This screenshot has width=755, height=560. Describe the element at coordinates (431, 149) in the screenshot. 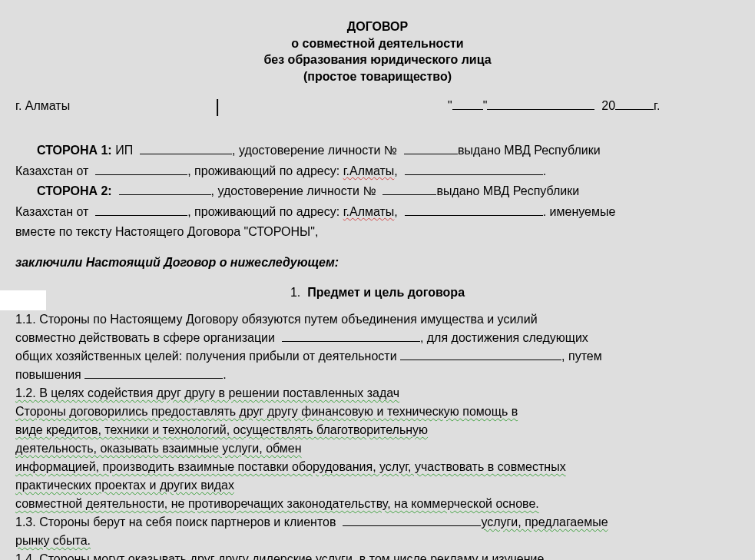

I see `blank-idnum1` at that location.